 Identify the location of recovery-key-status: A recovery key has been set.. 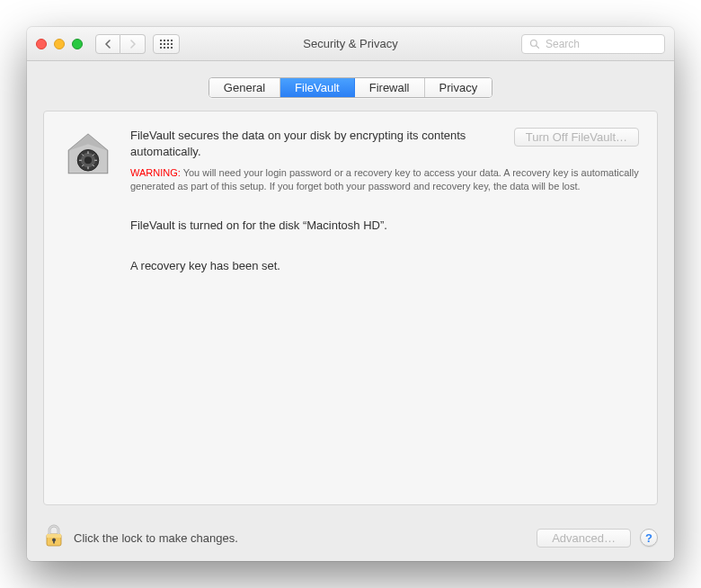
(385, 266).